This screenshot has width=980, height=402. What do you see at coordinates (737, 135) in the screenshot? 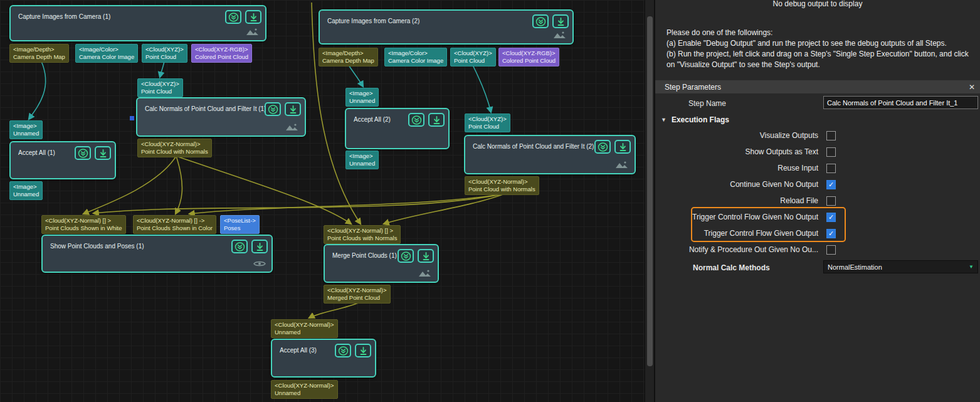
I see `flag-label: Visualize Outputs` at bounding box center [737, 135].